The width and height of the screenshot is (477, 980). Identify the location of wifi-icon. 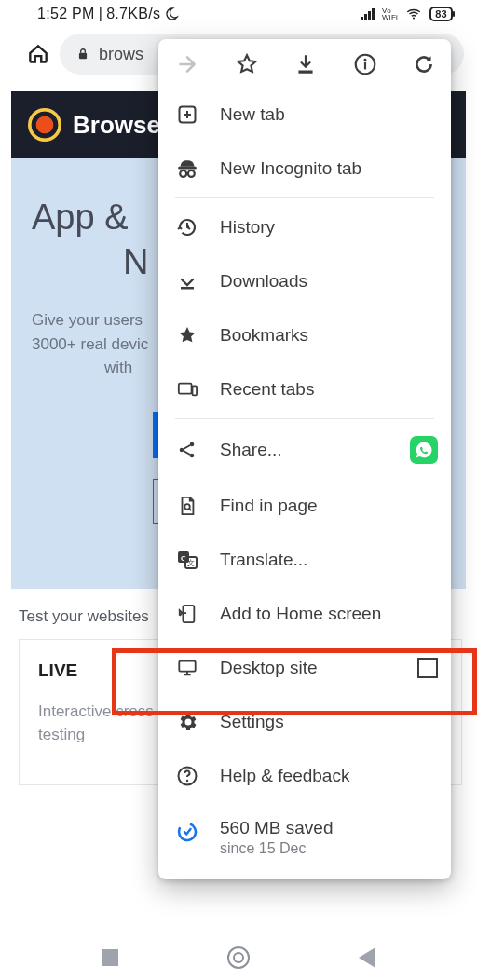
(414, 14).